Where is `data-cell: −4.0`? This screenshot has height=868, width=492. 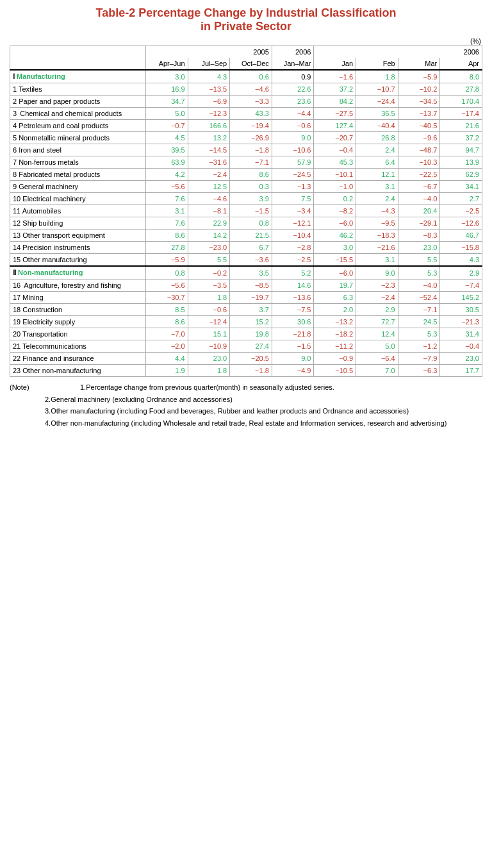
data-cell: −4.0 is located at coordinates (419, 286).